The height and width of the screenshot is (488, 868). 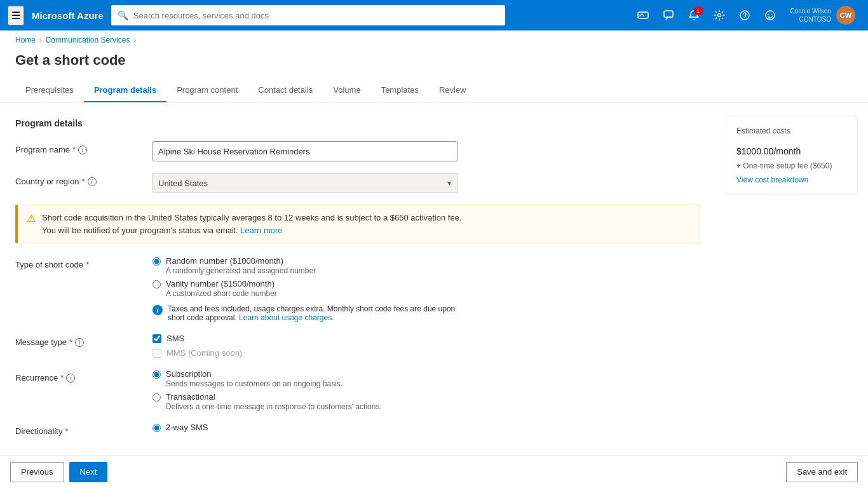 I want to click on program-name-input, so click(x=305, y=151).